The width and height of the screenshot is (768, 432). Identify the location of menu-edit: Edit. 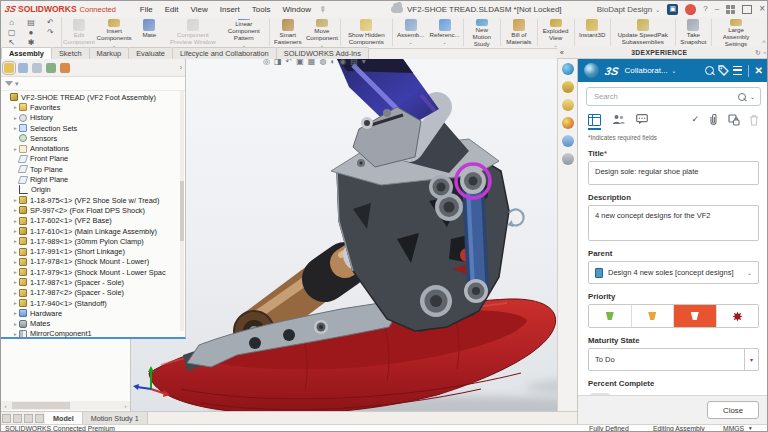
(172, 10).